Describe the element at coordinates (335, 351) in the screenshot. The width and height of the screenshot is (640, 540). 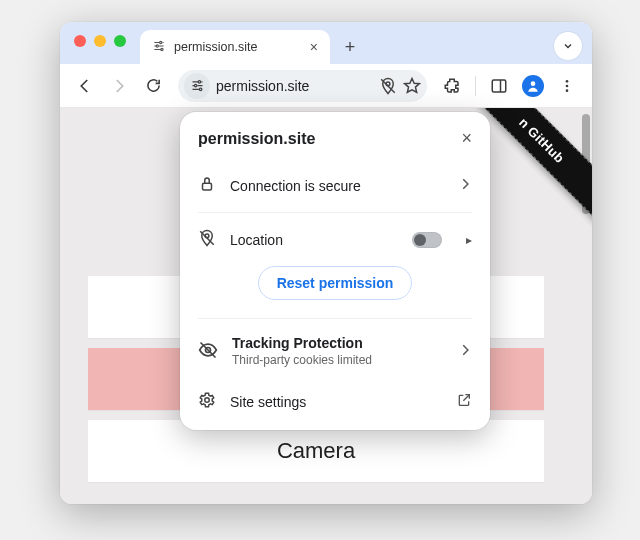
I see `tracking-protection-row: Tracking Protection Third-party cookies …` at that location.